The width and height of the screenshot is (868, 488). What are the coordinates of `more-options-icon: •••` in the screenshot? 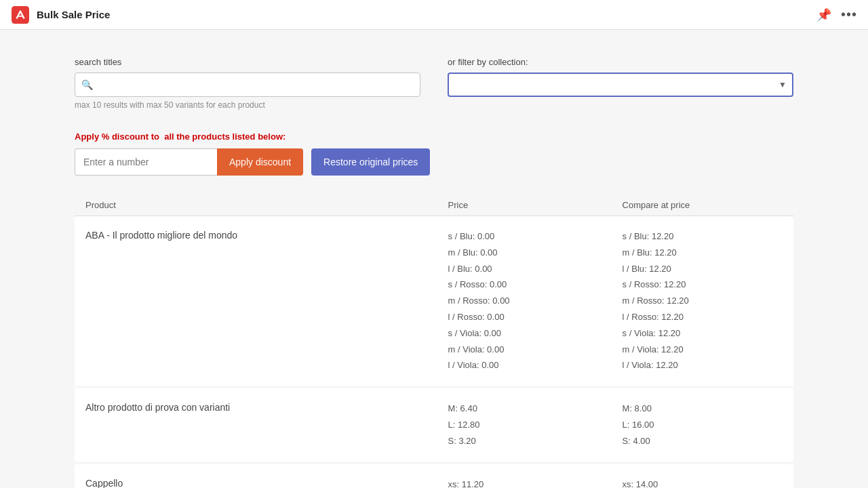 It's located at (849, 15).